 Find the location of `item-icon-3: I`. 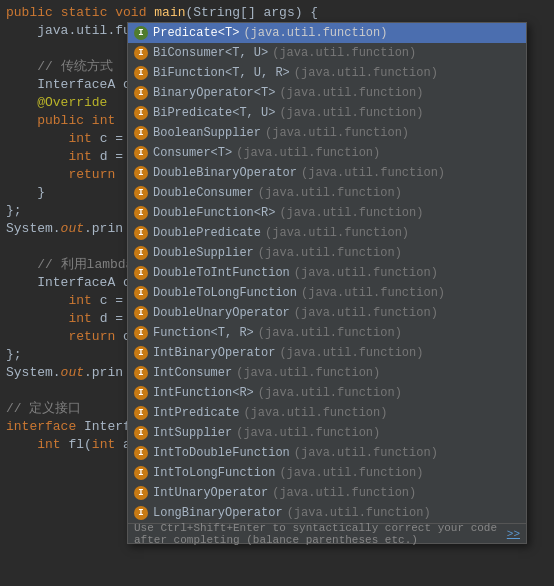

item-icon-3: I is located at coordinates (141, 93).